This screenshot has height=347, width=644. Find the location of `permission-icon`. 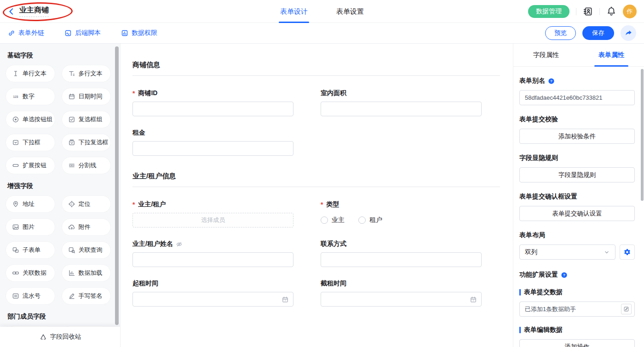

permission-icon is located at coordinates (125, 33).